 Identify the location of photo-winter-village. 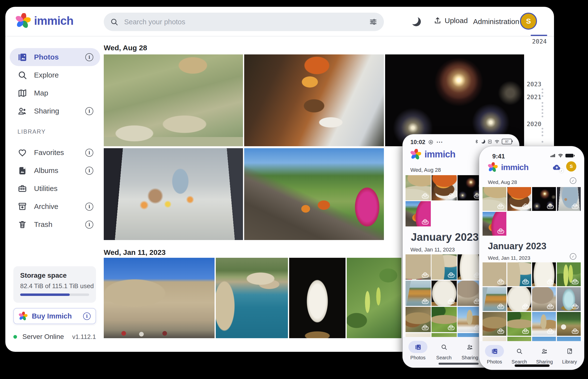
(544, 324).